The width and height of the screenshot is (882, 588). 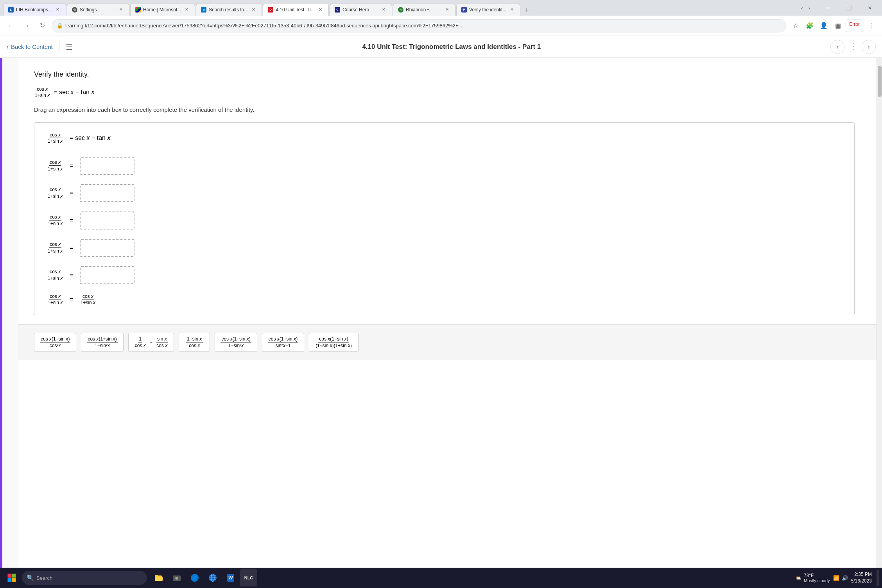 What do you see at coordinates (334, 342) in the screenshot?
I see `chip-7-fraction: cos x(1−sin x) (1−sin x)(1+sin x)` at bounding box center [334, 342].